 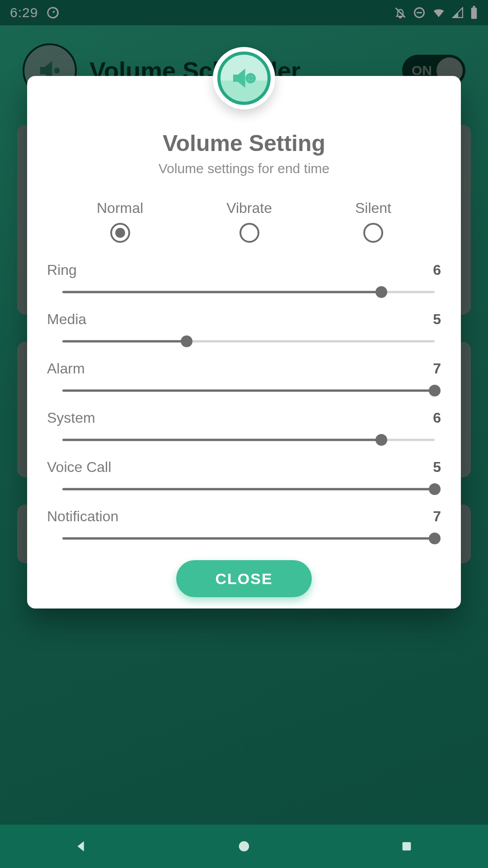 What do you see at coordinates (120, 222) in the screenshot?
I see `mode-option-normal: Normal` at bounding box center [120, 222].